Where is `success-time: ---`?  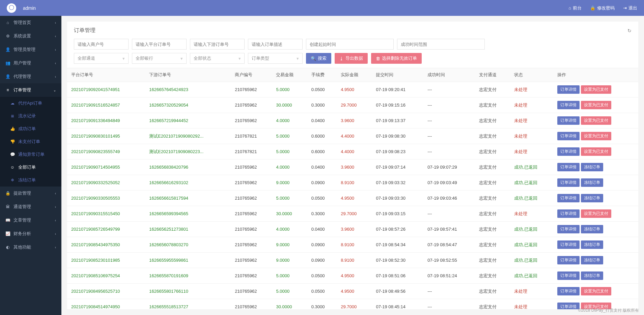
success-time: --- is located at coordinates (449, 136).